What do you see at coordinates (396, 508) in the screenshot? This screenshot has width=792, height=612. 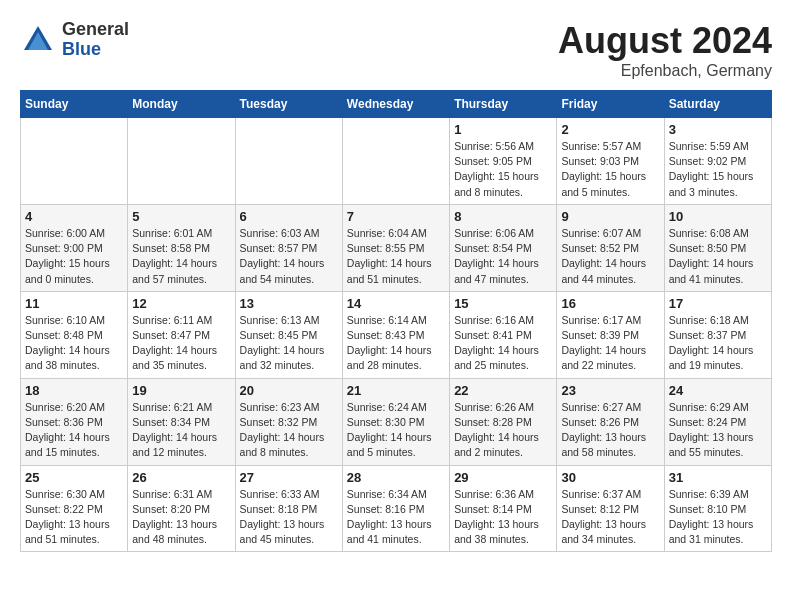 I see `week-row-5: 25Sunrise: 6:30 AM Sunset: 8:22 PM Dayli…` at bounding box center [396, 508].